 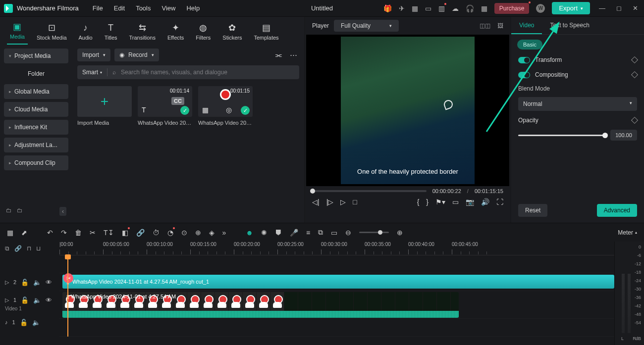 What do you see at coordinates (348, 233) in the screenshot?
I see `zoom-out-button: ⊖` at bounding box center [348, 233].